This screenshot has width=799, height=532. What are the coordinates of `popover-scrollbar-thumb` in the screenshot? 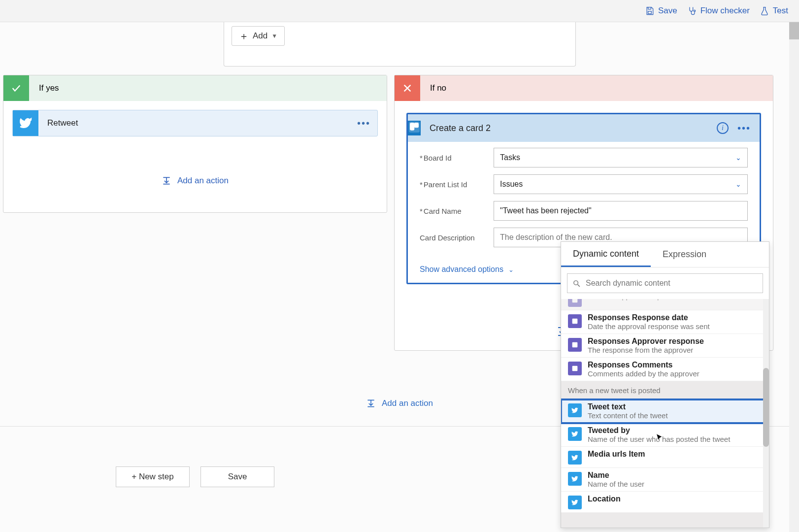 It's located at (766, 407).